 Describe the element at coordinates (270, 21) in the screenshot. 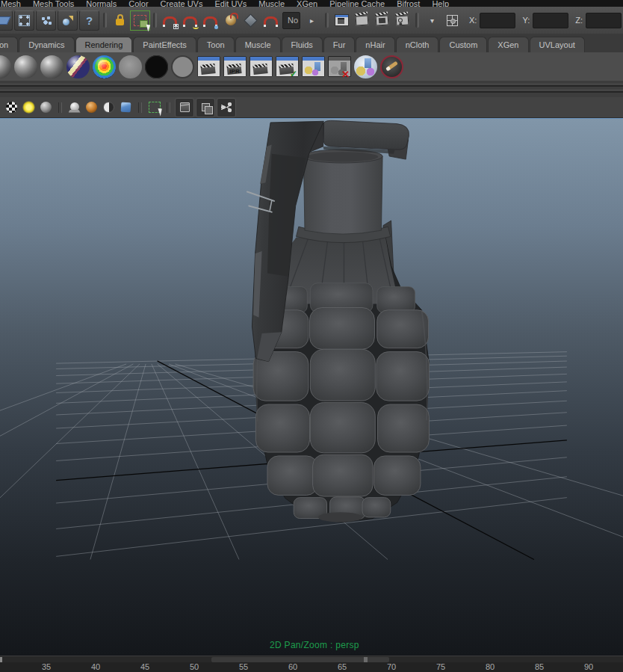

I see `snap-to-view-plane-button` at that location.